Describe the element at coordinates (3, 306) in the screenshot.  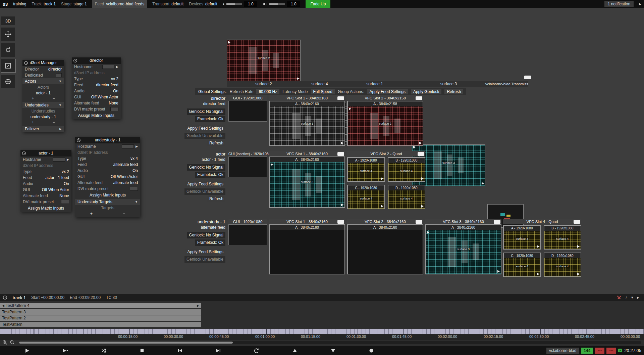
I see `chevron-left-icon: ◀` at that location.